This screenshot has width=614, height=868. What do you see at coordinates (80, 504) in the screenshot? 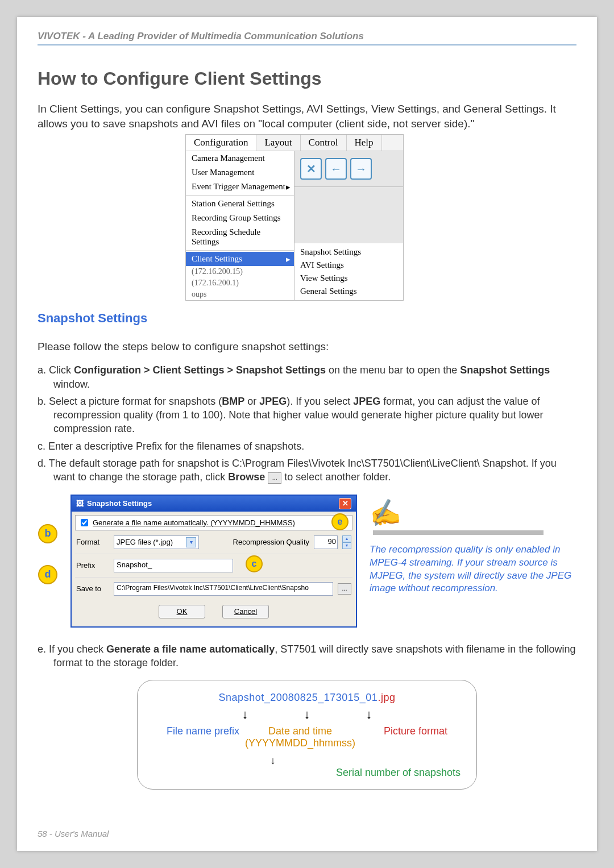
I see `app-icon: 🖼` at bounding box center [80, 504].